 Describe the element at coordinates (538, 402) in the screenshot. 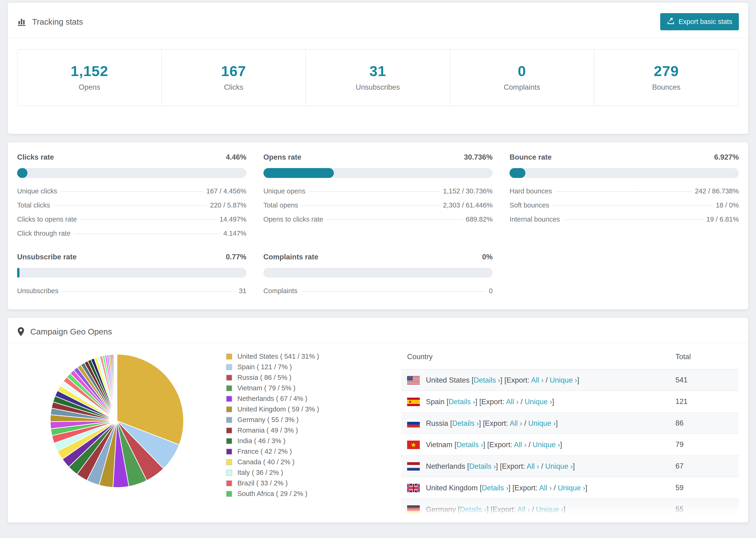

I see `export-unique-link-spain: Unique ›` at that location.